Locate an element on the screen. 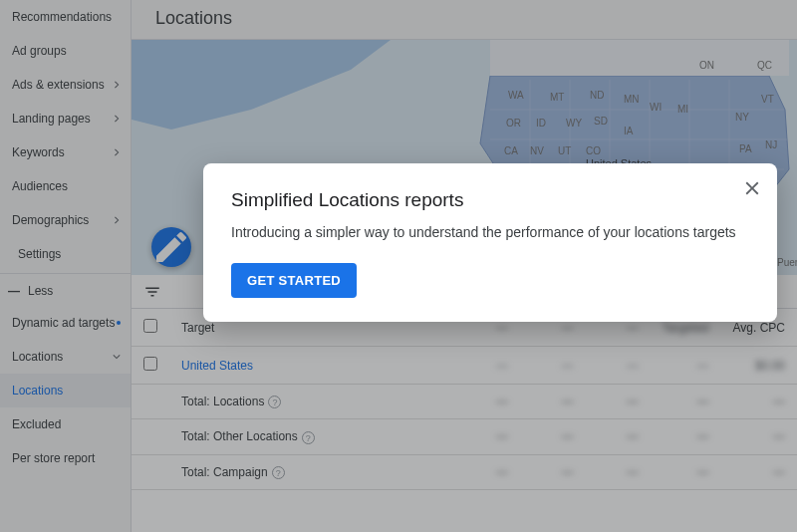  modal-close-button is located at coordinates (752, 188).